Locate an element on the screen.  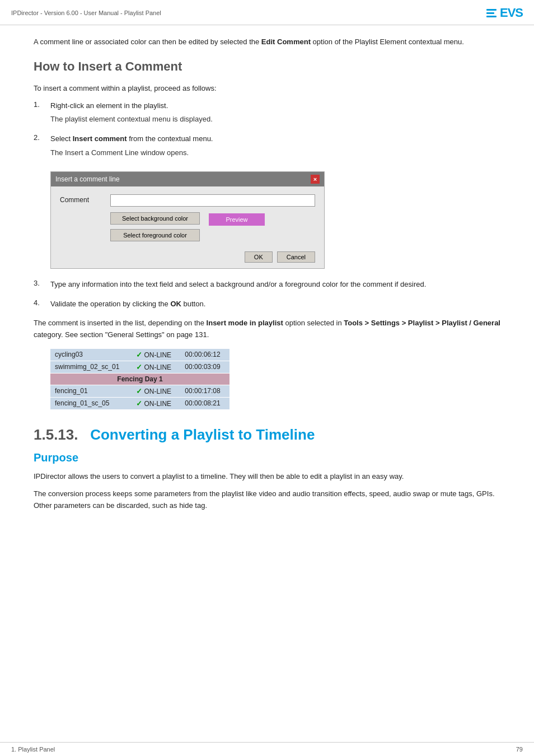
dialog-cancel-button: Cancel is located at coordinates (296, 257).